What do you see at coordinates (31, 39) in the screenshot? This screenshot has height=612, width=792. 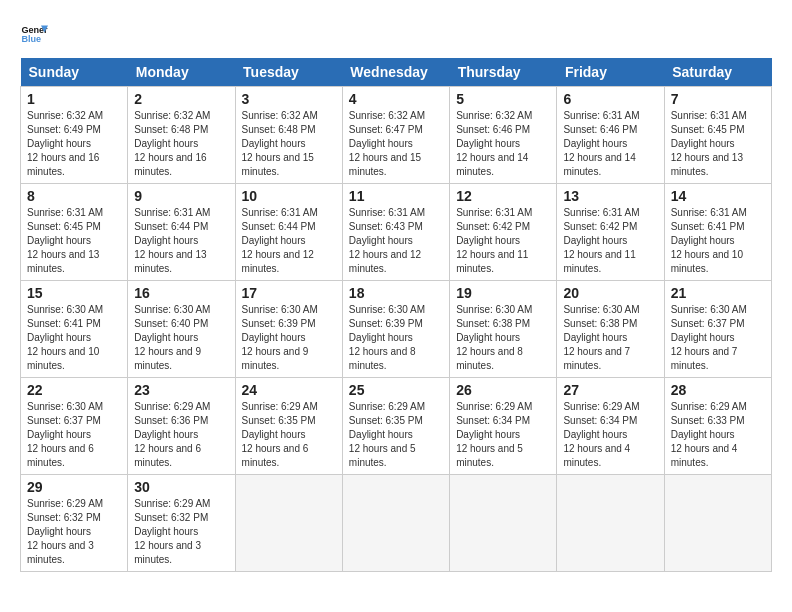 I see `svg-text: Blue` at bounding box center [31, 39].